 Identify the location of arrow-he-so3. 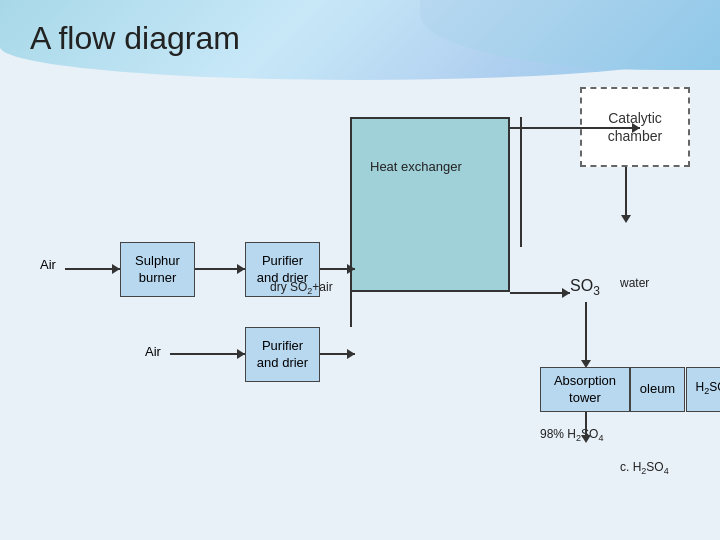
(540, 293).